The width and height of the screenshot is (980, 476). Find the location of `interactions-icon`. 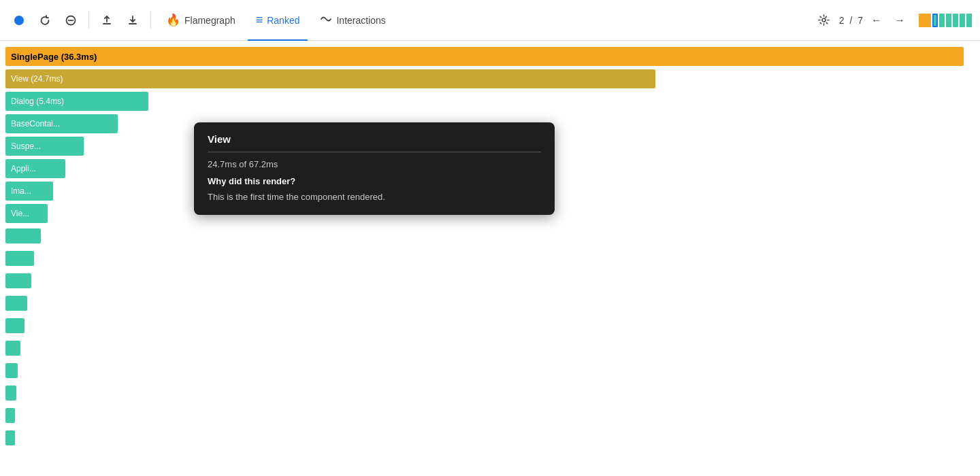

interactions-icon is located at coordinates (326, 20).